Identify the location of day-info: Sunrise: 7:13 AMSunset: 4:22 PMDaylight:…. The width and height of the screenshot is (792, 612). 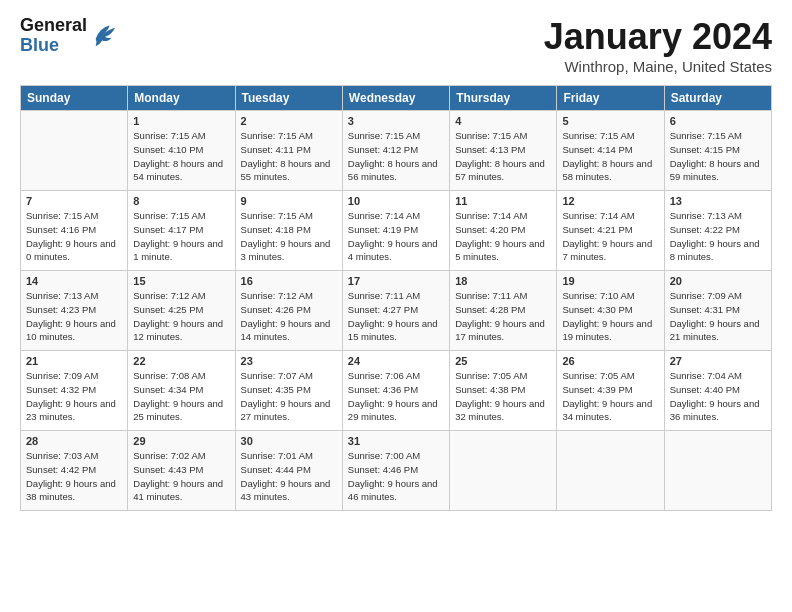
(718, 236).